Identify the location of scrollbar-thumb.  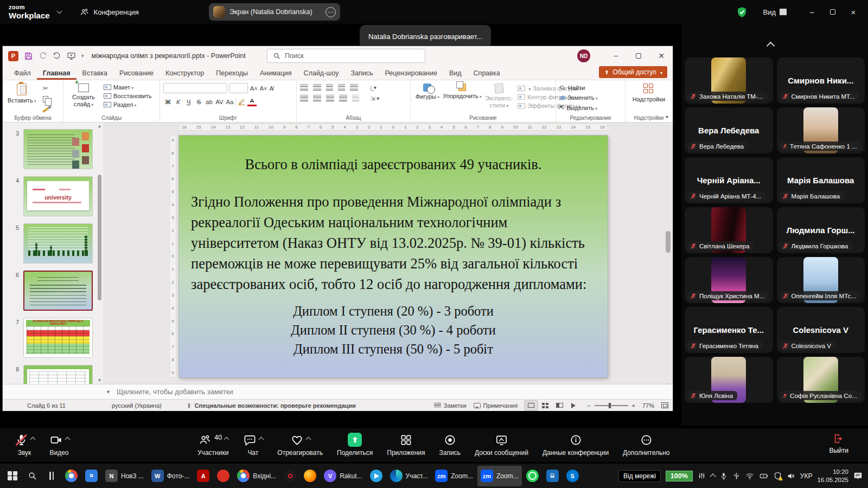
(100, 237).